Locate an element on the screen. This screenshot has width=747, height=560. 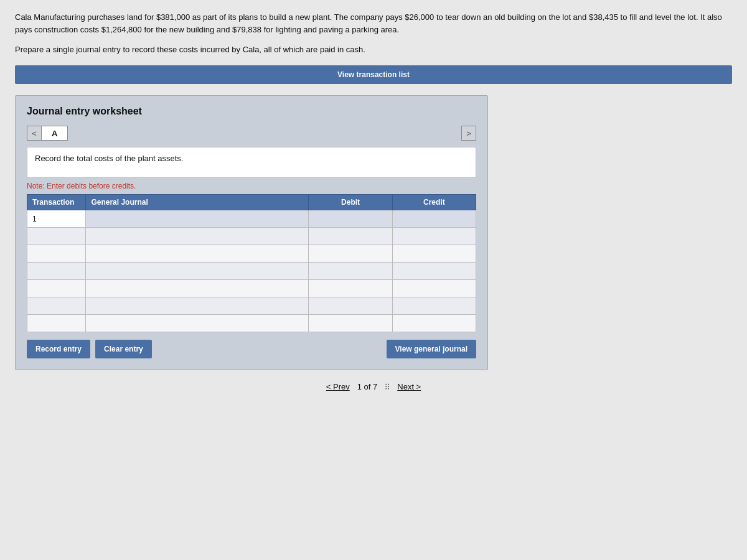
tab-next-arrow: > is located at coordinates (469, 133).